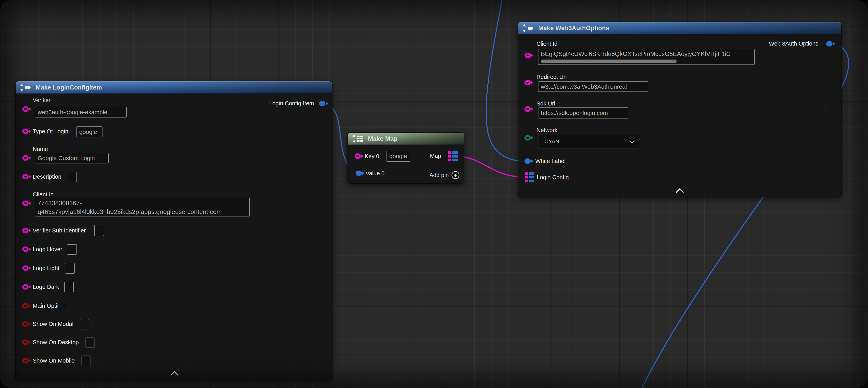 The height and width of the screenshot is (388, 868). I want to click on login-config-pin, so click(530, 177).